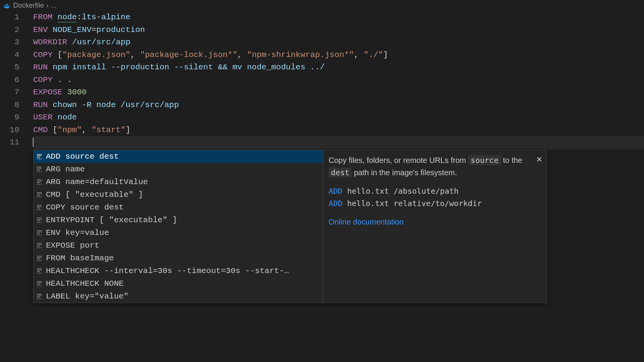  I want to click on suggestion-label: HEALTHCHECK NONE, so click(85, 283).